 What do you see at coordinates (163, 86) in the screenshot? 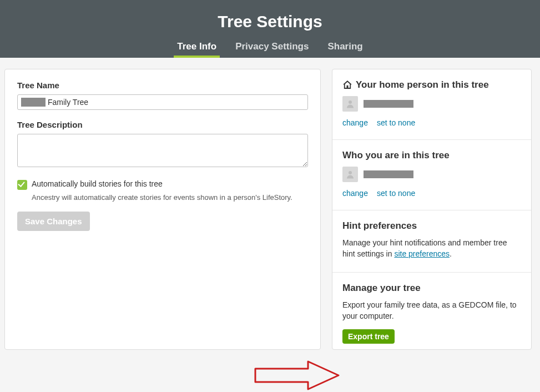
I see `tree-name-label: Tree Name` at bounding box center [163, 86].